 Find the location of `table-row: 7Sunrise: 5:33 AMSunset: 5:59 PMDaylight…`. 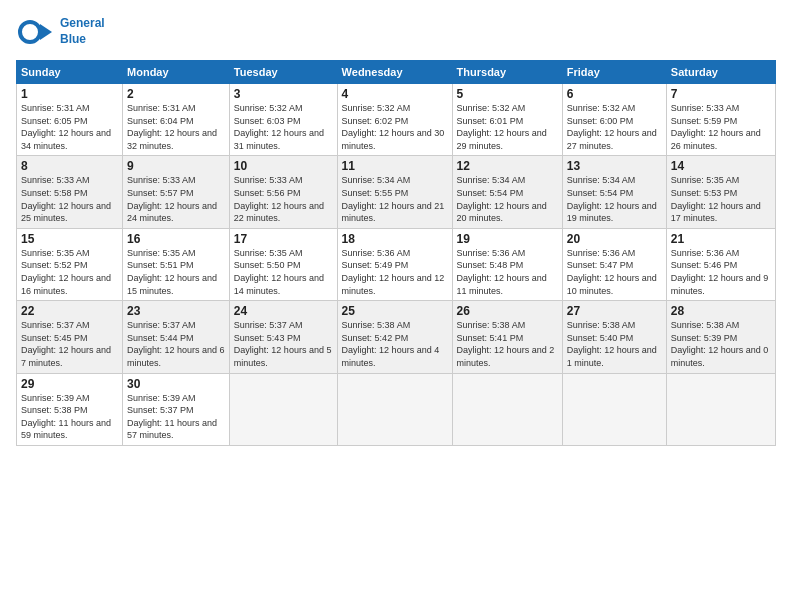

table-row: 7Sunrise: 5:33 AMSunset: 5:59 PMDaylight… is located at coordinates (720, 120).